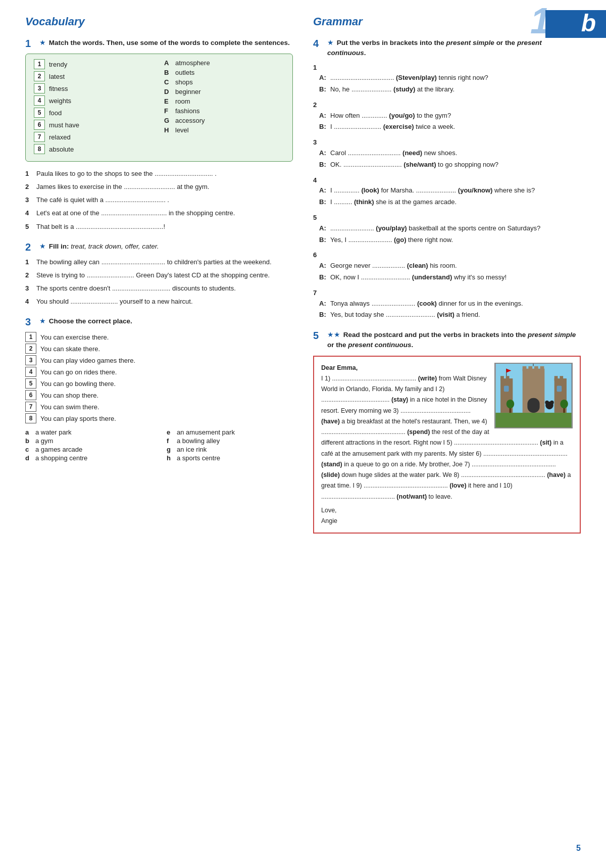 Image resolution: width=606 pixels, height=868 pixels. Describe the element at coordinates (447, 116) in the screenshot. I see `grammar-item-2: 2 A: How often .............. (you/go) t…` at that location.